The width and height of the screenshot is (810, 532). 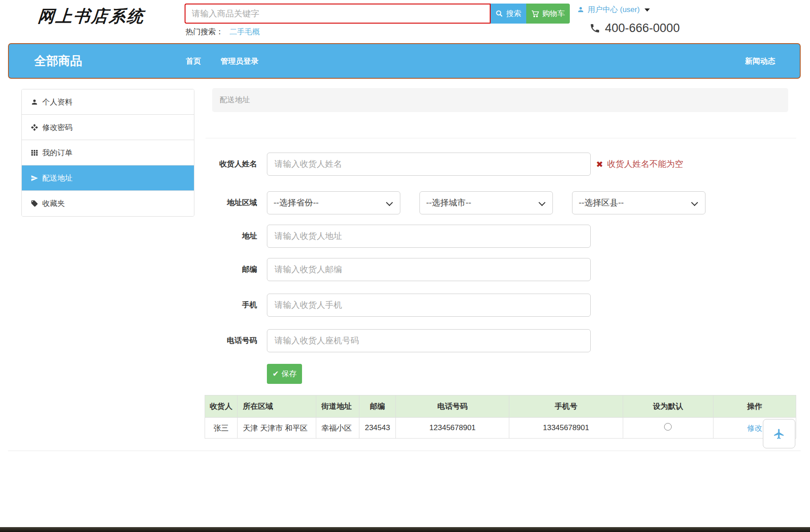 I want to click on default-address-radio, so click(x=668, y=427).